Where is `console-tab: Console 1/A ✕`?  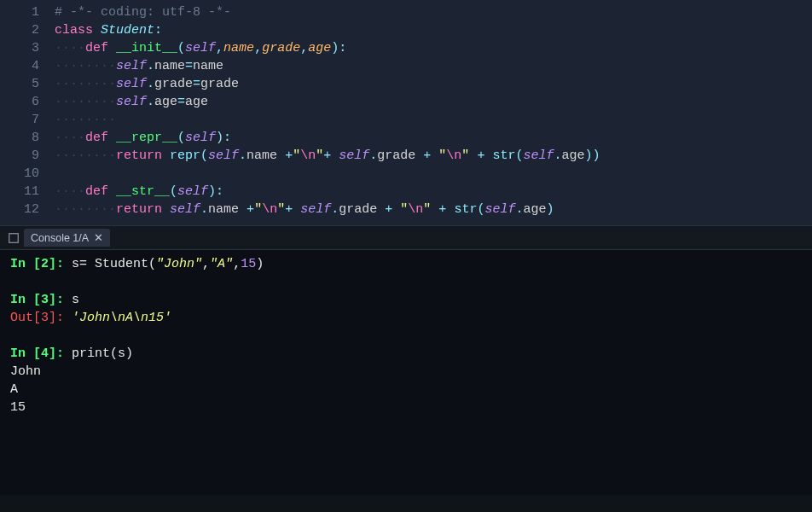
console-tab: Console 1/A ✕ is located at coordinates (67, 237).